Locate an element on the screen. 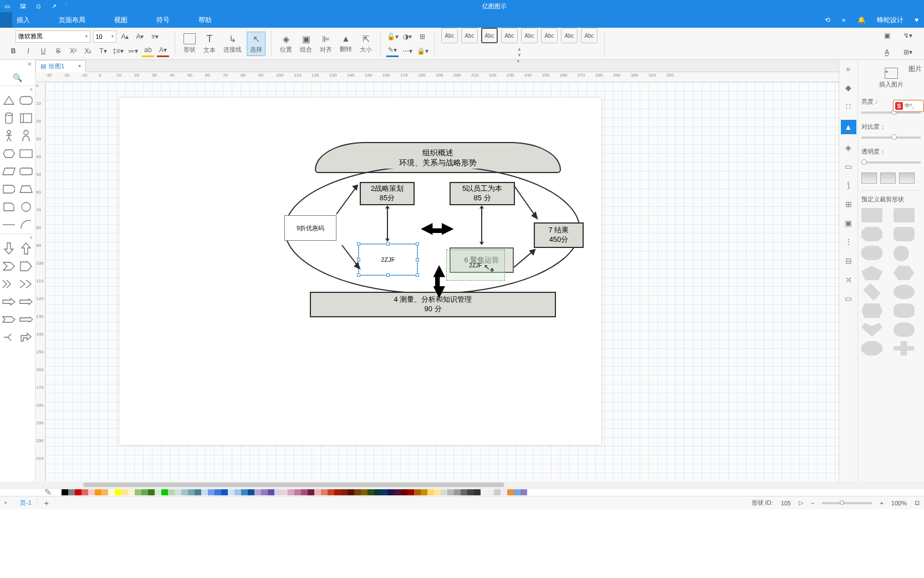 Image resolution: width=924 pixels, height=578 pixels. shape-note is located at coordinates (27, 118).